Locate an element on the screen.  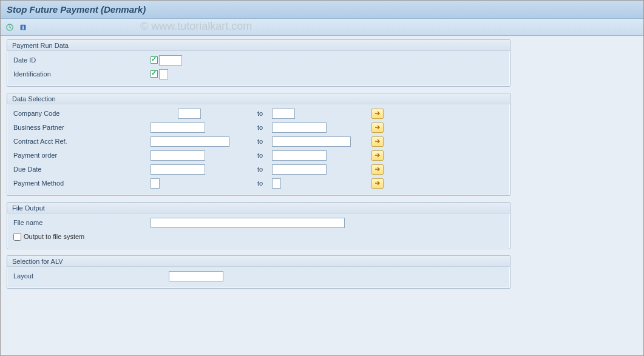
payment-method-label: Payment Method is located at coordinates (81, 183).